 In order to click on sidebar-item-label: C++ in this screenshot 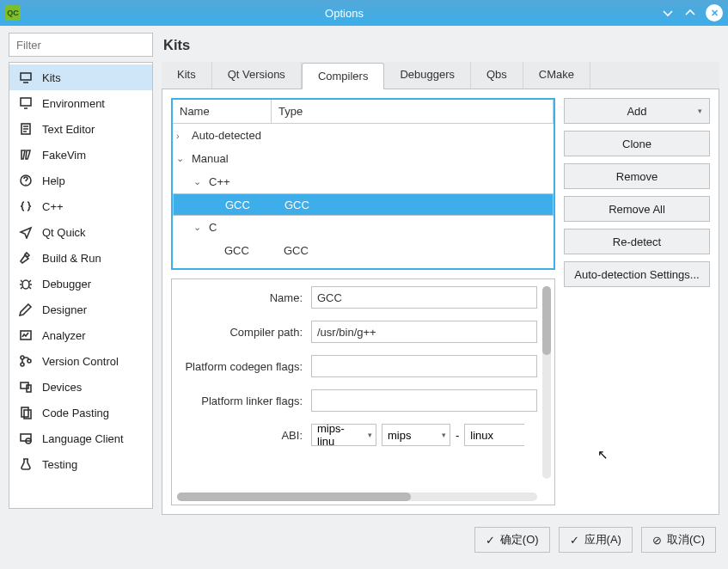, I will do `click(53, 206)`.